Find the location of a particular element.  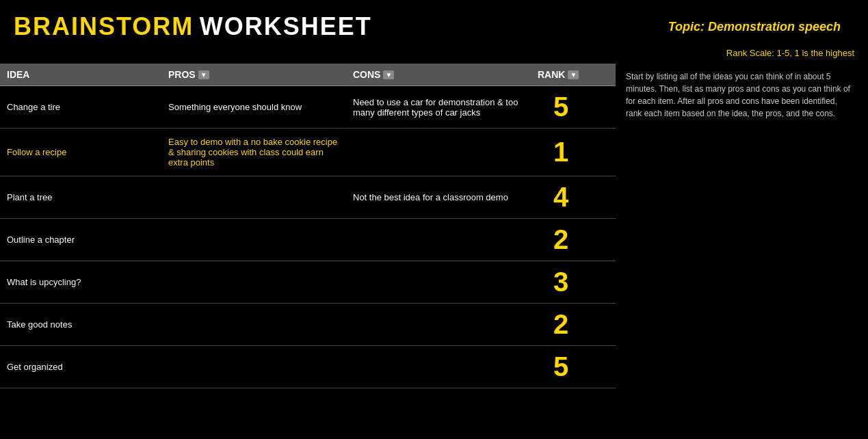

rank-dropdown: ▼ is located at coordinates (573, 75).